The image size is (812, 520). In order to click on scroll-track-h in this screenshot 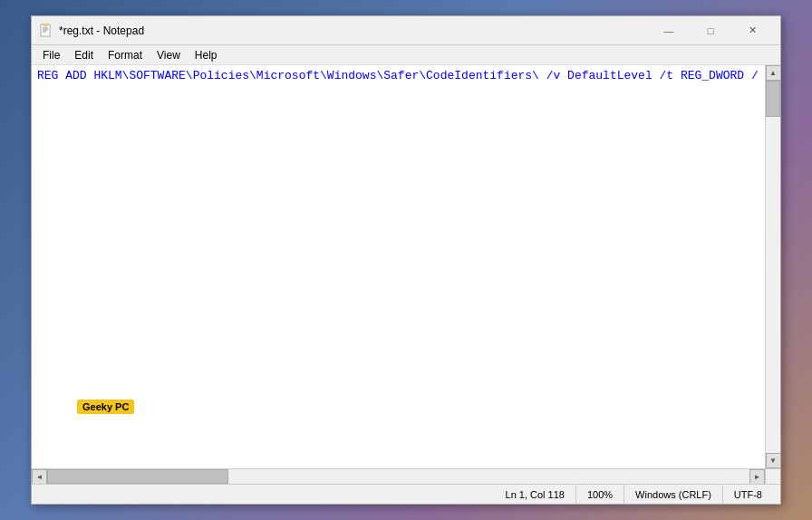, I will do `click(399, 477)`.